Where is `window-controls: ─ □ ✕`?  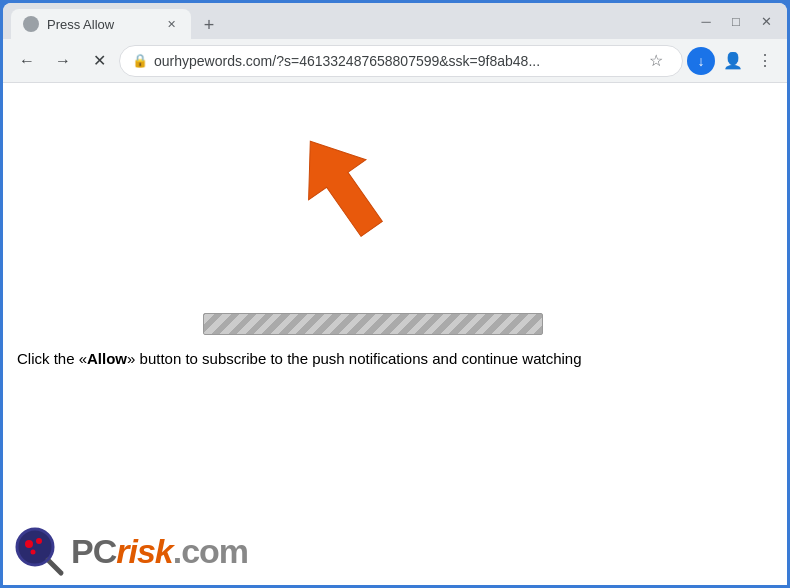 window-controls: ─ □ ✕ is located at coordinates (736, 21).